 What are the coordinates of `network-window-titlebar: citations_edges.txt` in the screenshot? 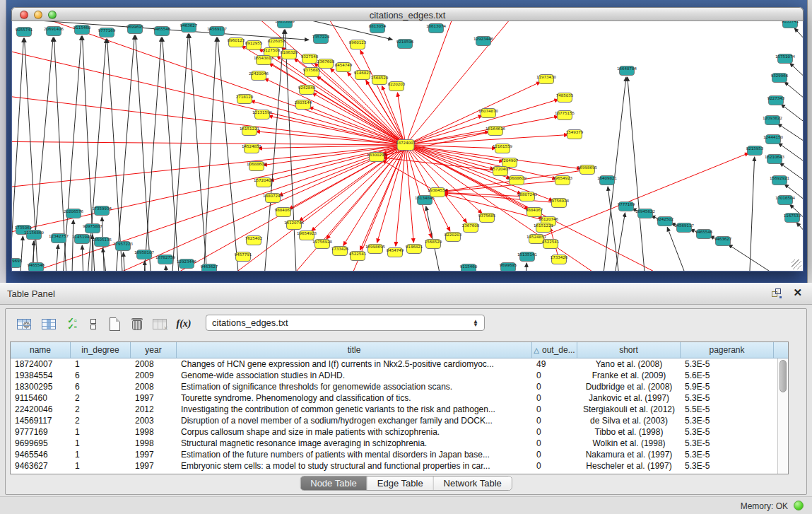 It's located at (407, 14).